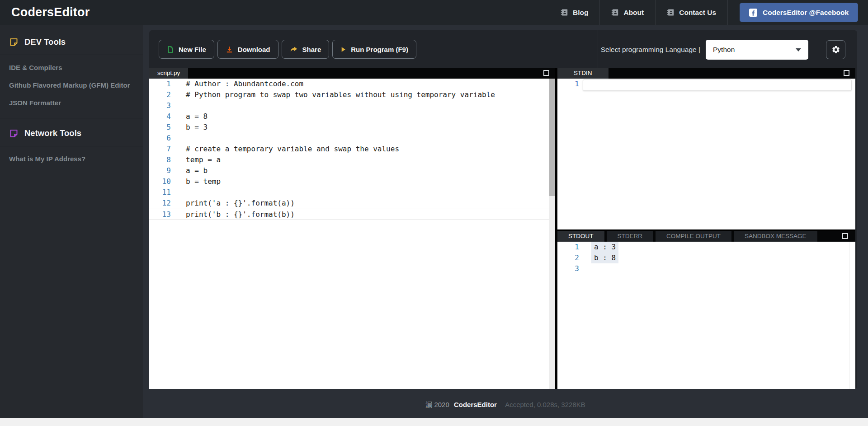 The height and width of the screenshot is (426, 868). What do you see at coordinates (160, 117) in the screenshot?
I see `line-number: 4` at bounding box center [160, 117].